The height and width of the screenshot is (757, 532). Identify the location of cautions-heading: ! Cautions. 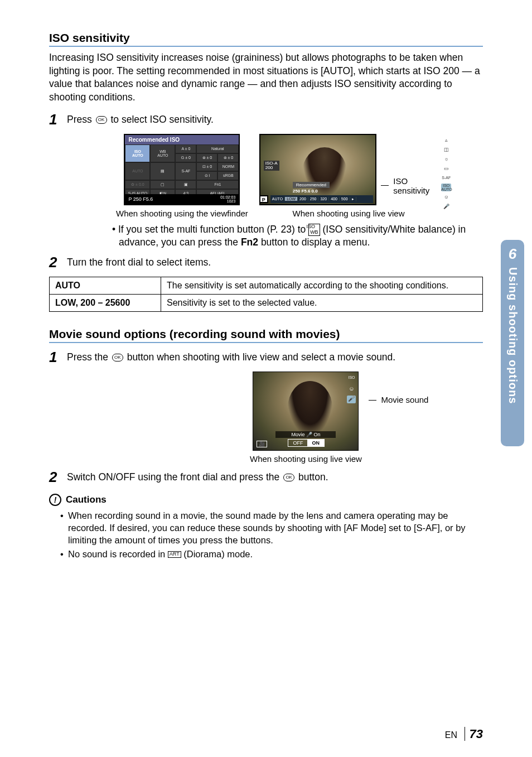
(266, 500).